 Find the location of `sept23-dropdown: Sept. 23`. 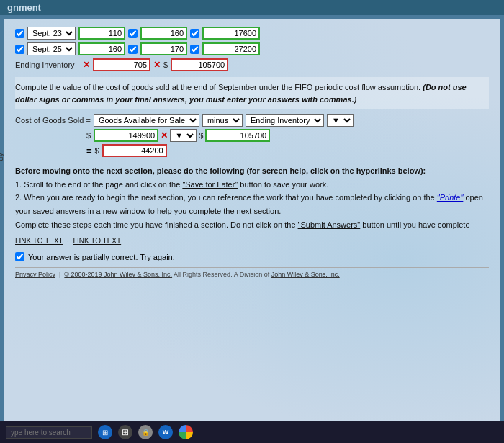

sept23-dropdown: Sept. 23 is located at coordinates (52, 33).